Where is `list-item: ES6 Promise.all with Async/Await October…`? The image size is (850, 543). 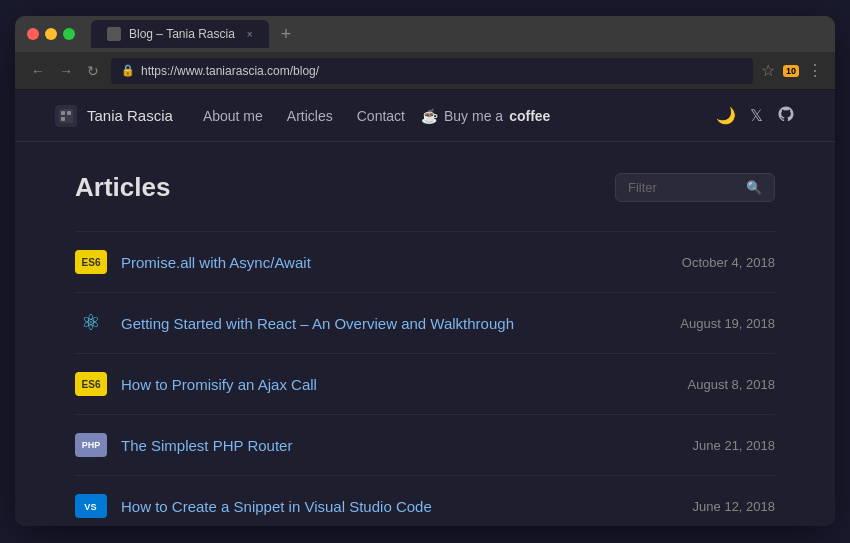
list-item: ES6 Promise.all with Async/Await October… is located at coordinates (425, 262).